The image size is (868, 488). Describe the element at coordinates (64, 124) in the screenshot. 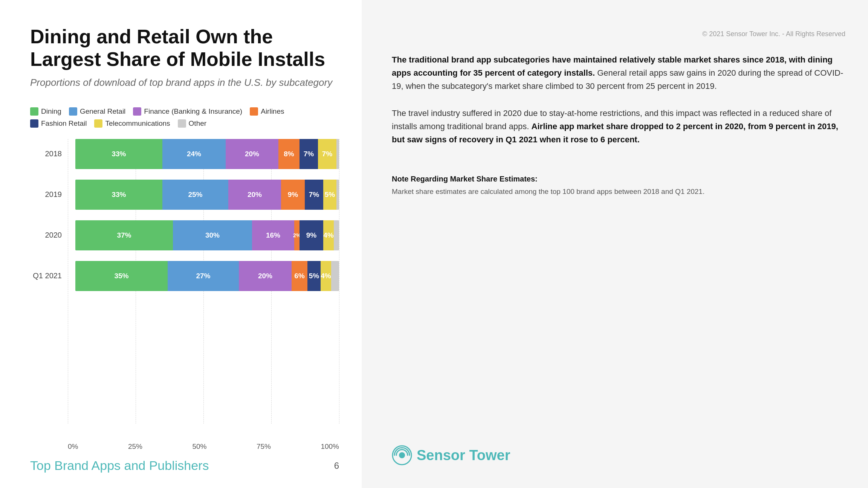

I see `legend-label: Fashion Retail` at that location.